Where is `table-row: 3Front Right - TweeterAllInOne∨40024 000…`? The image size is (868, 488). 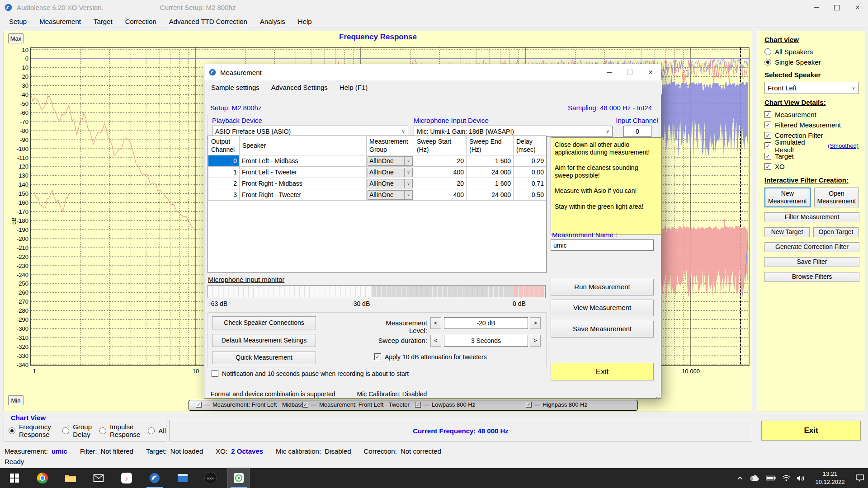
table-row: 3Front Right - TweeterAllInOne∨40024 000… is located at coordinates (377, 195).